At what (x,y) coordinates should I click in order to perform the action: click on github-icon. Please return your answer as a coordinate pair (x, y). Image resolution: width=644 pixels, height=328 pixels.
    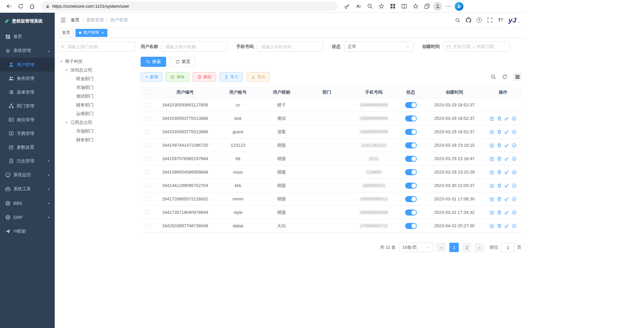
    Looking at the image, I should click on (468, 20).